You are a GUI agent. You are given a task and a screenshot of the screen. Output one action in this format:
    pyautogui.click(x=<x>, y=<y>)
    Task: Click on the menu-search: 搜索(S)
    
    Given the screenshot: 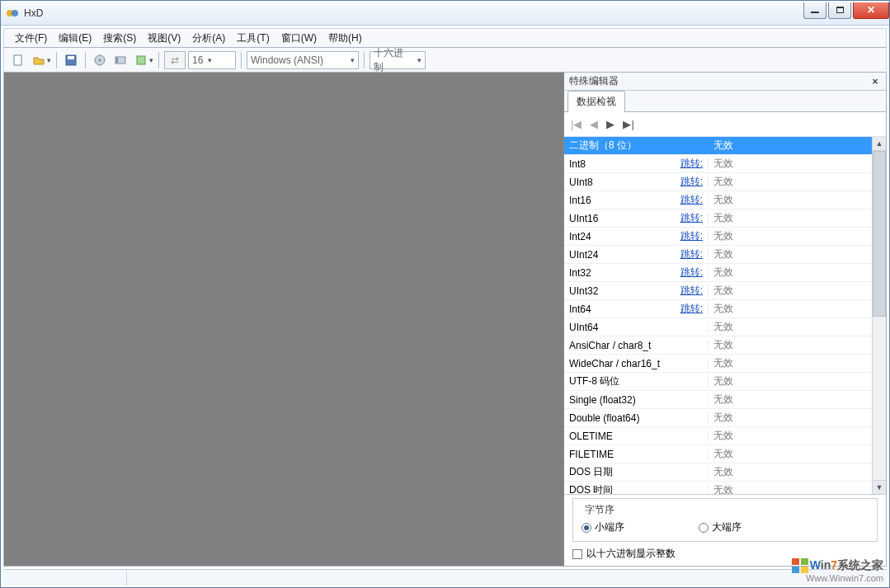 What is the action you would take?
    pyautogui.click(x=120, y=38)
    